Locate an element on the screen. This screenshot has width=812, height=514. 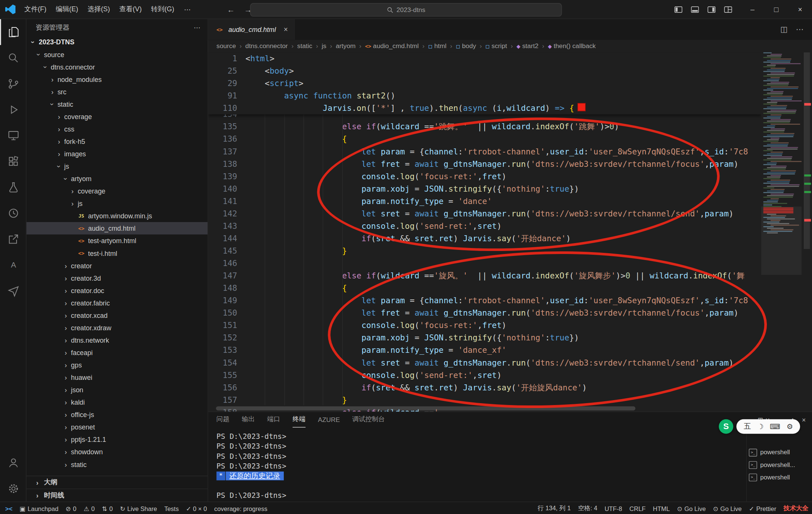
tree-item-kaldi: ›kaldi is located at coordinates (117, 402).